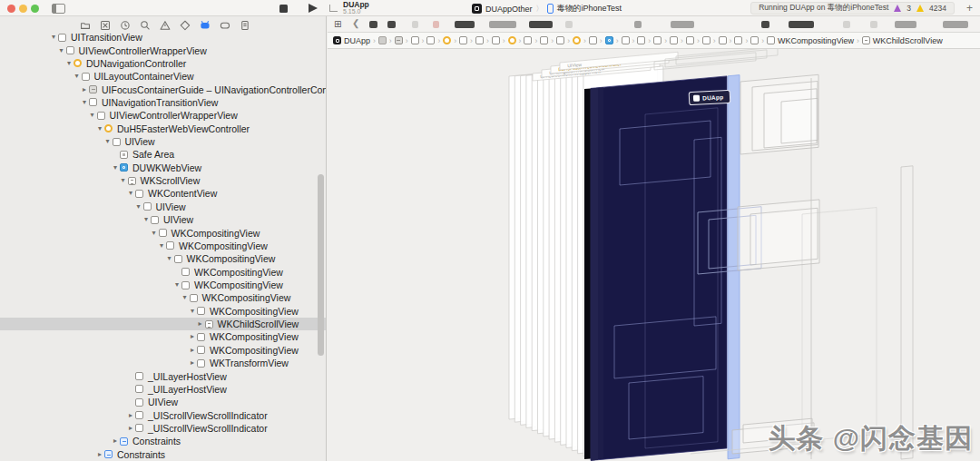 Image resolution: width=980 pixels, height=461 pixels. I want to click on tree-row: ▸WKCompositingView, so click(163, 350).